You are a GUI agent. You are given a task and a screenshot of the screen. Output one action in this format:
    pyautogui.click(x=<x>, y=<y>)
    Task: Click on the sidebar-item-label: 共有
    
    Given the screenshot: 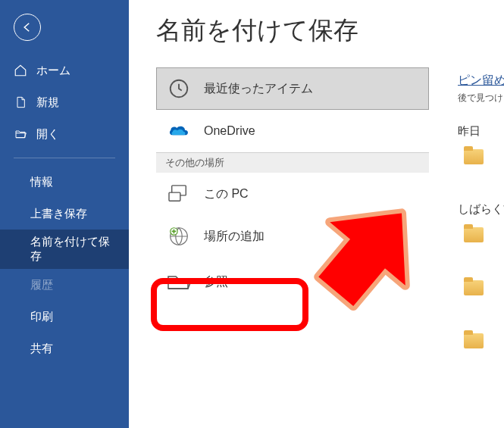 What is the action you would take?
    pyautogui.click(x=42, y=348)
    